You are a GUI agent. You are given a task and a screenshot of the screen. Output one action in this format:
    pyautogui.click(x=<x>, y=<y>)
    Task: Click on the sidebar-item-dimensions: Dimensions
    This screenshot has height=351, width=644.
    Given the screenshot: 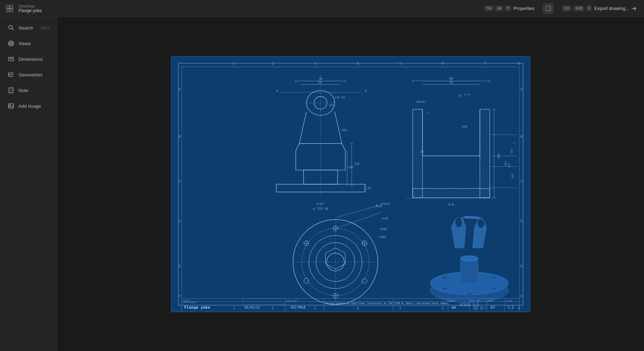 What is the action you would take?
    pyautogui.click(x=28, y=59)
    